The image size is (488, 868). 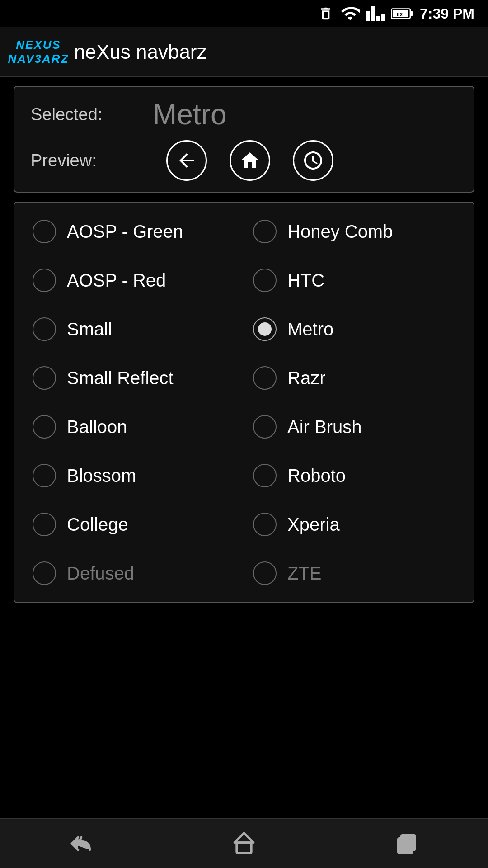 I want to click on system-back-button, so click(x=81, y=844).